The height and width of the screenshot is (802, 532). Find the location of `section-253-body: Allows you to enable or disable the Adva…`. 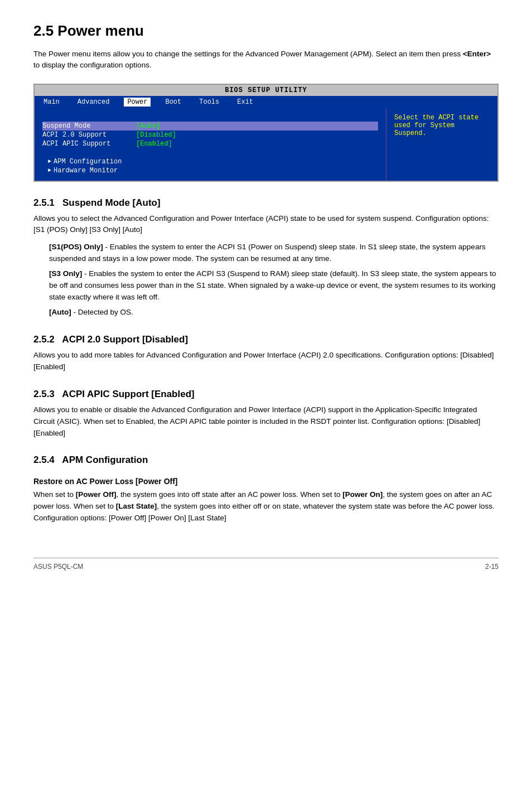

section-253-body: Allows you to enable or disable the Adva… is located at coordinates (266, 422).